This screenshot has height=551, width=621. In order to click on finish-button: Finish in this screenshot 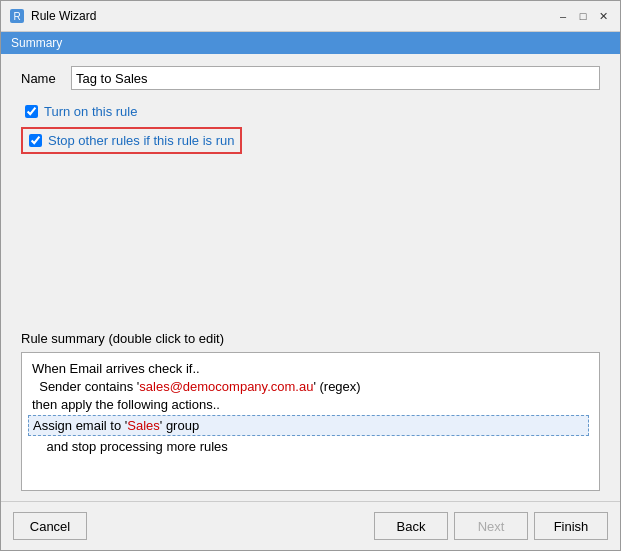, I will do `click(571, 526)`.